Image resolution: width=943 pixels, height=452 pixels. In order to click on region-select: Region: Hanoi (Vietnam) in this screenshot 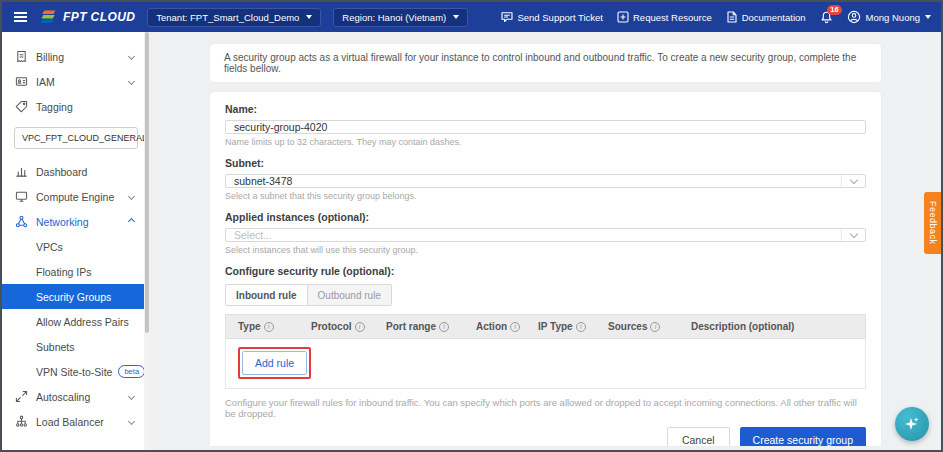, I will do `click(400, 18)`.